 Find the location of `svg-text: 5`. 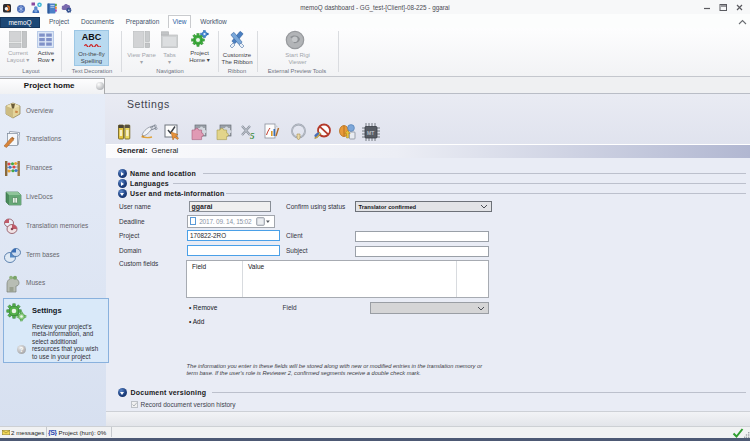

svg-text: 5 is located at coordinates (252, 136).